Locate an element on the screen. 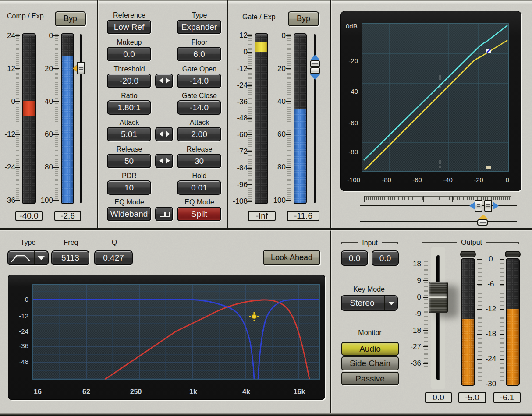 The width and height of the screenshot is (532, 416). svg-text: -12 is located at coordinates (24, 316).